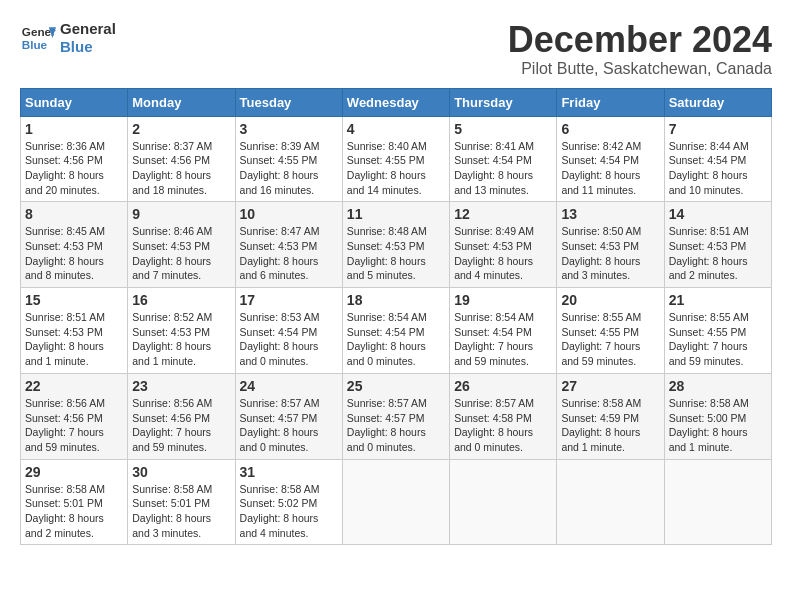  I want to click on calendar-week-row: 8Sunrise: 8:45 AM Sunset: 4:53 PM Daylig…, so click(396, 245).